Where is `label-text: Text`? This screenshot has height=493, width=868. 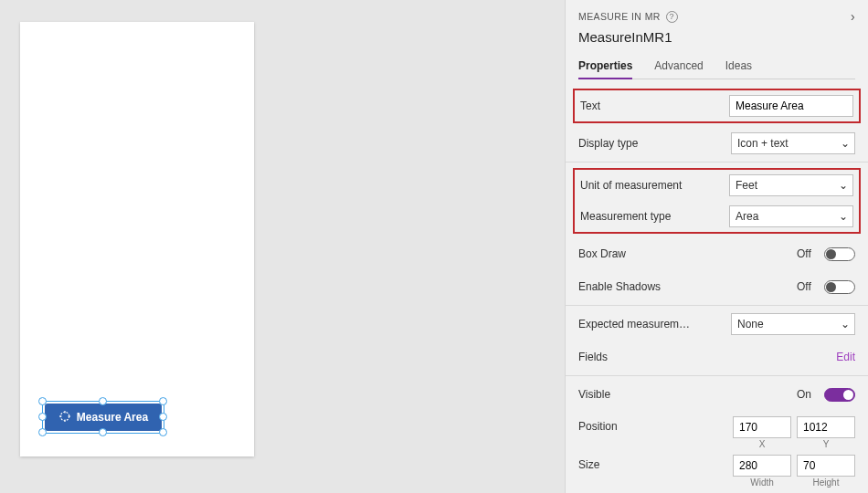
label-text: Text is located at coordinates (654, 106).